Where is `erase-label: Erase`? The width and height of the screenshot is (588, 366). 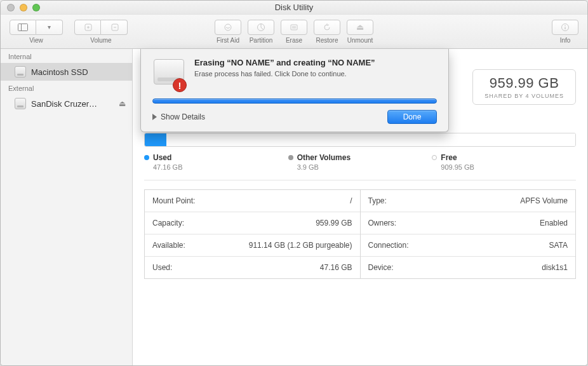
erase-label: Erase is located at coordinates (294, 41).